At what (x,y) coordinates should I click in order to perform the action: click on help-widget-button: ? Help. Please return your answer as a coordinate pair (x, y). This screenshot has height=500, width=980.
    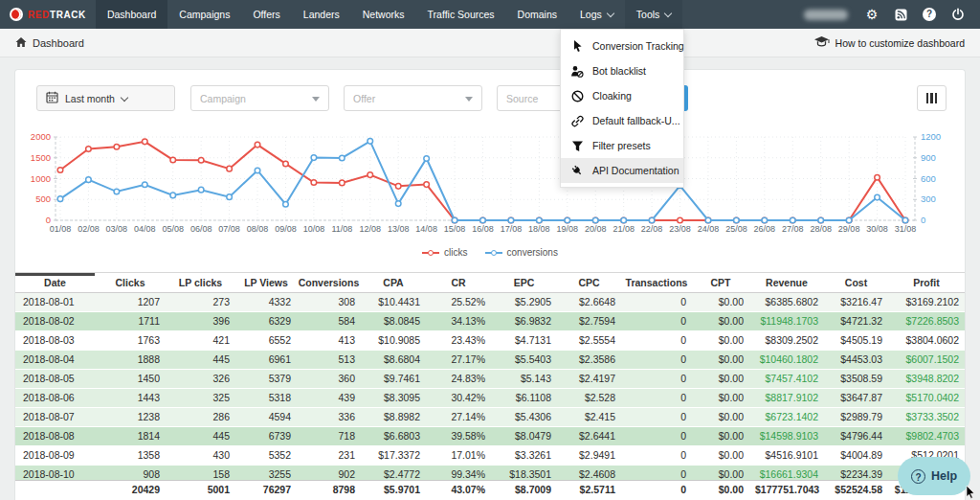
    Looking at the image, I should click on (934, 476).